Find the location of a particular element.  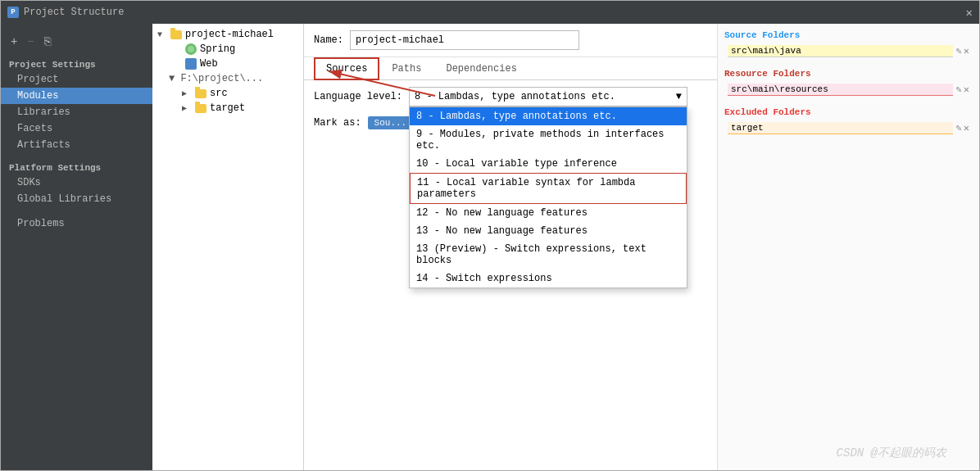

resource-folders-section: Resource Folders src\main\resources ✎ ✕ is located at coordinates (849, 84).